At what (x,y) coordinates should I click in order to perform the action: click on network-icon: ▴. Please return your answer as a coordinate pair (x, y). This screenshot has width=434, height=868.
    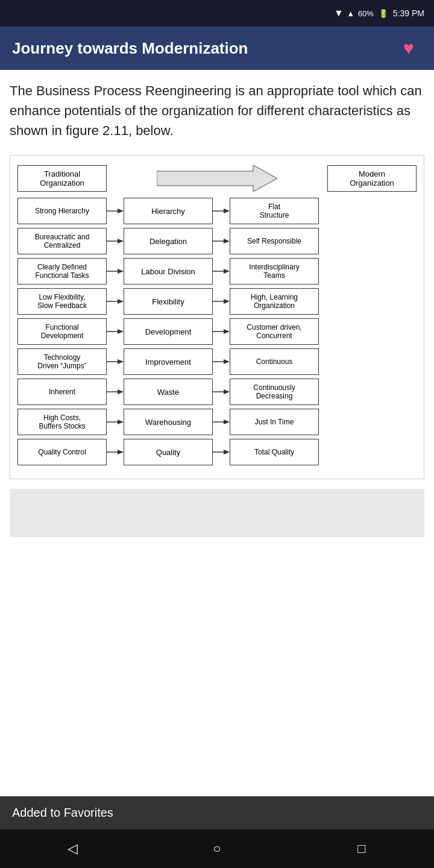
    Looking at the image, I should click on (351, 13).